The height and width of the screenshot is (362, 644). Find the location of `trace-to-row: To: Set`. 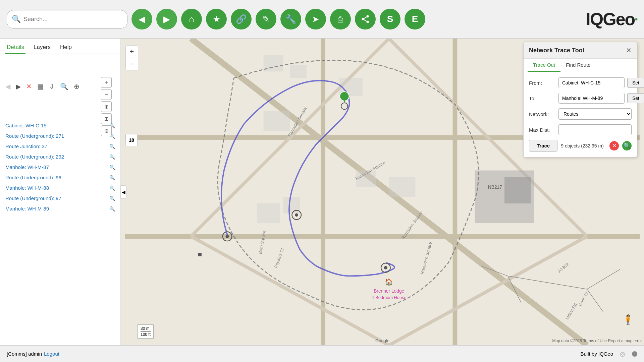

trace-to-row: To: Set is located at coordinates (580, 98).